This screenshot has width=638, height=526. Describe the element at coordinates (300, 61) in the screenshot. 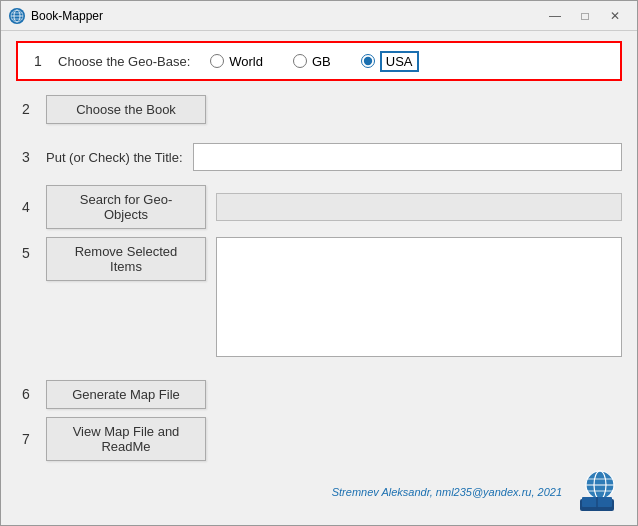

I see `radio-gb-input` at that location.